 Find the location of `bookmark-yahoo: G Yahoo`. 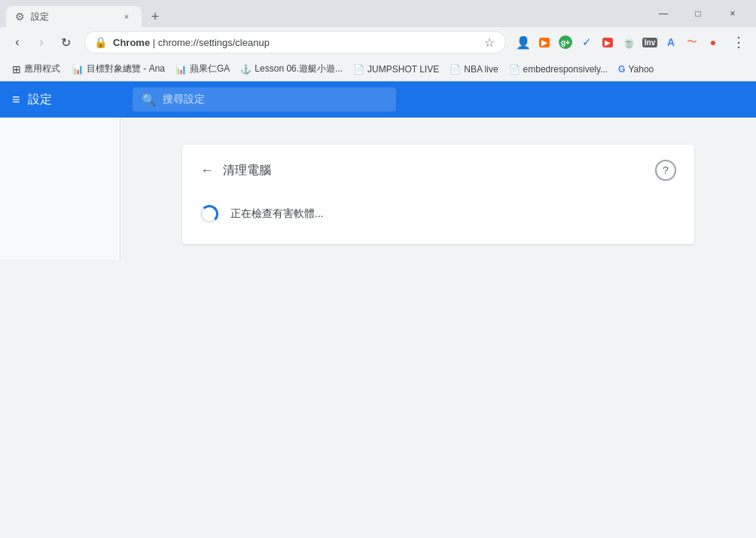

bookmark-yahoo: G Yahoo is located at coordinates (636, 69).